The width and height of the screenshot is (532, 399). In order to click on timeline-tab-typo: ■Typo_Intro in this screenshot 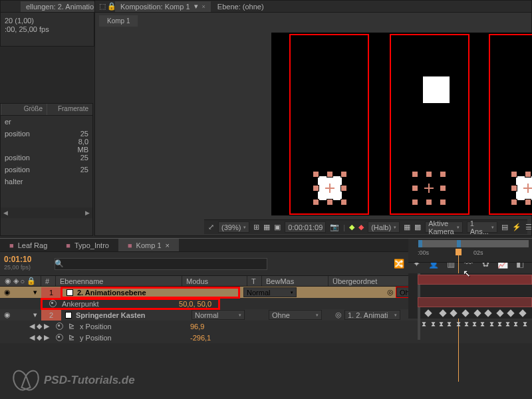, I will do `click(88, 245)`.